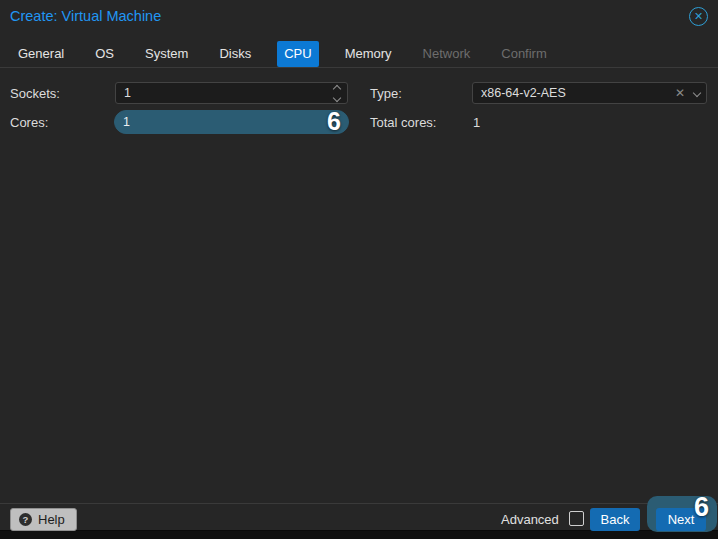  What do you see at coordinates (530, 520) in the screenshot?
I see `advanced-label: Advanced` at bounding box center [530, 520].